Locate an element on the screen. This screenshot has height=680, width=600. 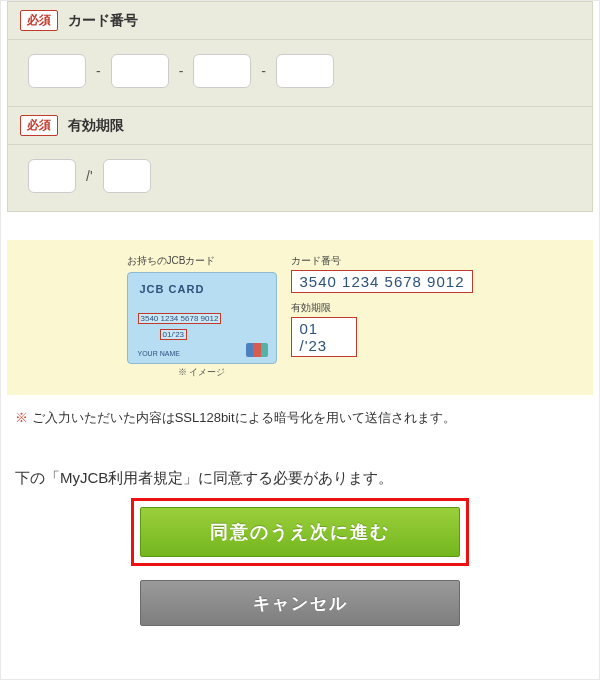
guide-own-card-label: お持ちのJCBカード is located at coordinates (172, 261).